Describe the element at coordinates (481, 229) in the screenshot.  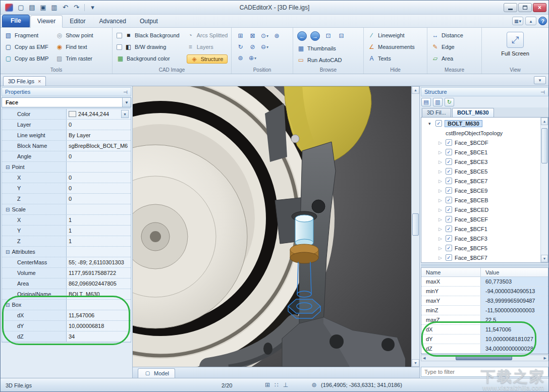
I see `tree-face-node: ▷ ✓ Face_$BCF1` at that location.